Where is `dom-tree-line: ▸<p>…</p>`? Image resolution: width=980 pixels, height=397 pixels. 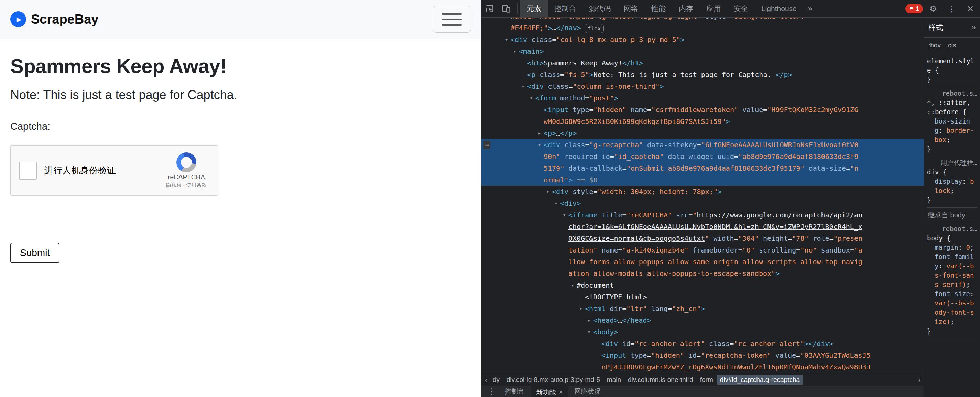 dom-tree-line: ▸<p>…</p> is located at coordinates (703, 133).